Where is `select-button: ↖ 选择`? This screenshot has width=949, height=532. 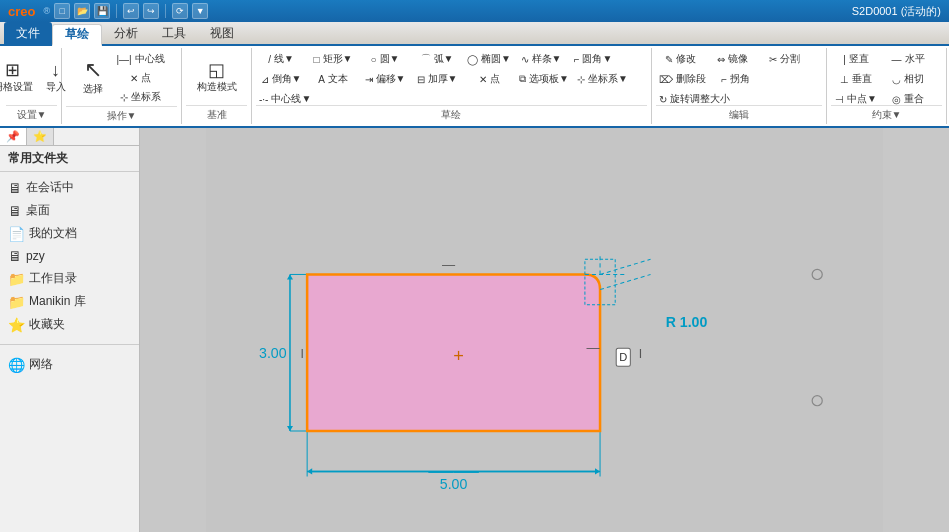
select-button: ↖ 选择 is located at coordinates (93, 77).